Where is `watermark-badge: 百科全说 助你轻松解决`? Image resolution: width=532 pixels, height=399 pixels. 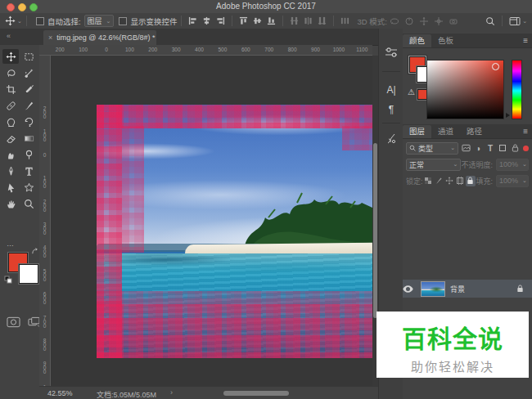 watermark-badge: 百科全说 助你轻松解决 is located at coordinates (453, 345).